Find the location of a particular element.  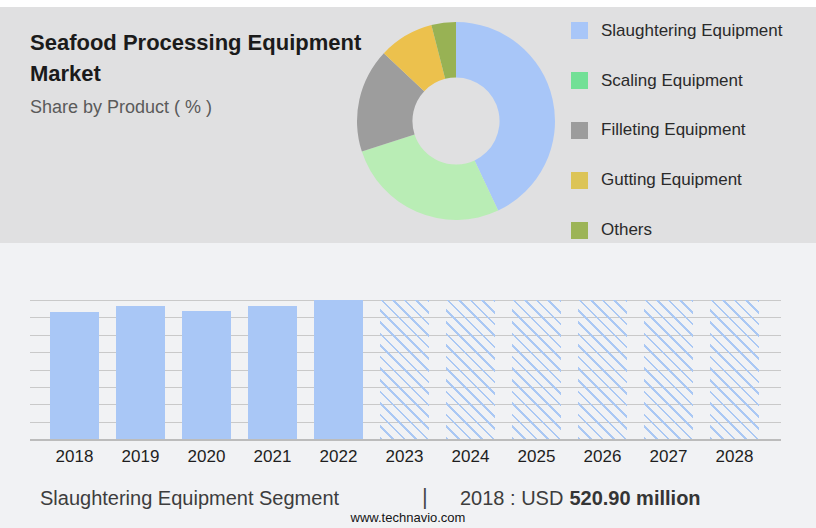

x-axis-label: 2019 is located at coordinates (141, 457).